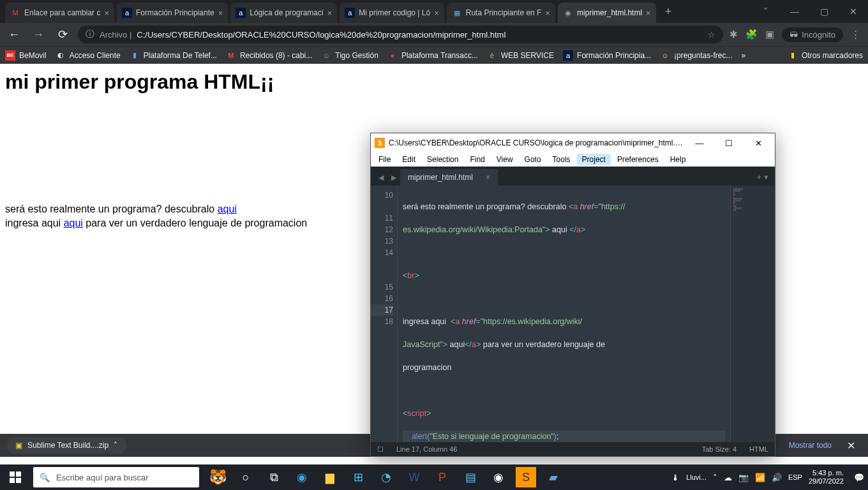 The height and width of the screenshot is (490, 868). I want to click on chevron-up-icon: ˄, so click(116, 445).